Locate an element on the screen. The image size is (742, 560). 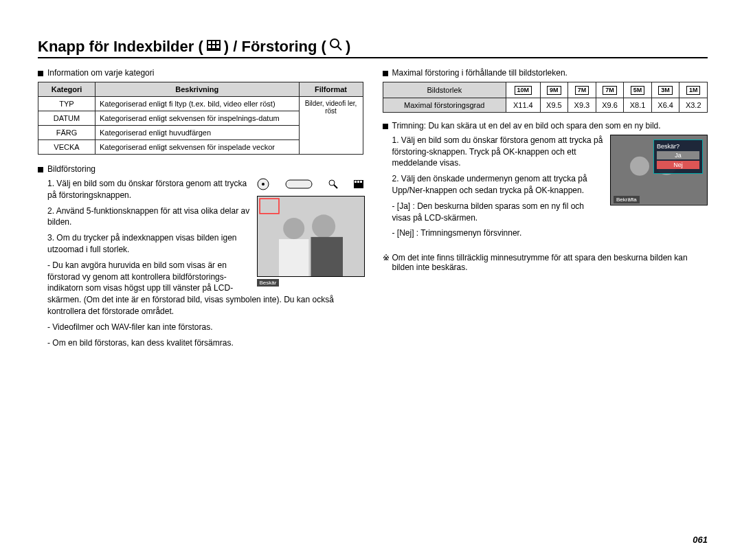
zoom-r2-label: Maximal förstoringsgrad is located at coordinates (445, 104).